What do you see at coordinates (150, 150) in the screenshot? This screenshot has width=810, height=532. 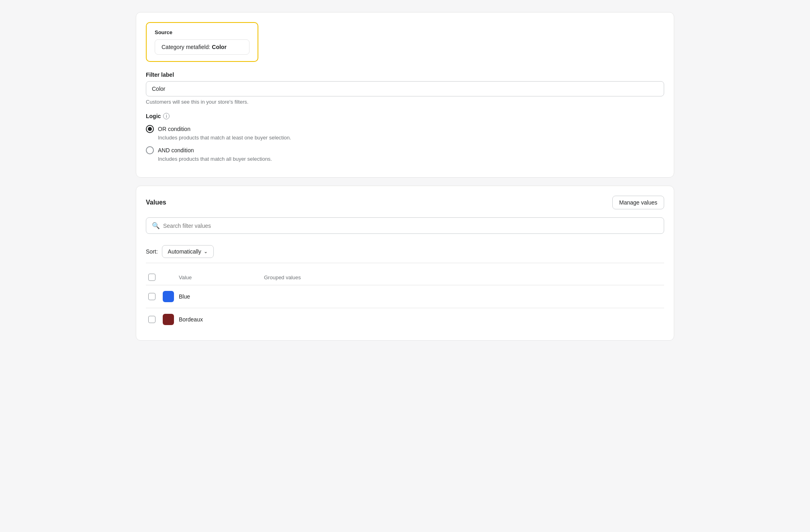 I see `and-radio-button` at bounding box center [150, 150].